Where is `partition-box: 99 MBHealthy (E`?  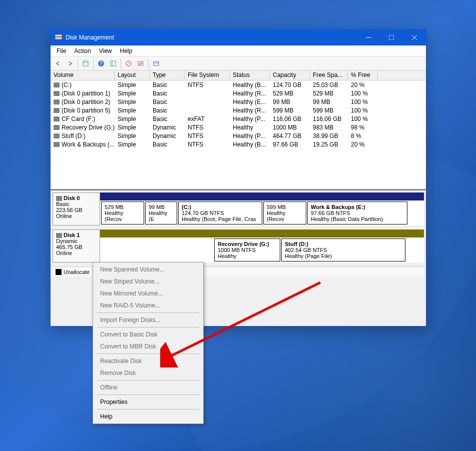 partition-box: 99 MBHealthy (E is located at coordinates (161, 213).